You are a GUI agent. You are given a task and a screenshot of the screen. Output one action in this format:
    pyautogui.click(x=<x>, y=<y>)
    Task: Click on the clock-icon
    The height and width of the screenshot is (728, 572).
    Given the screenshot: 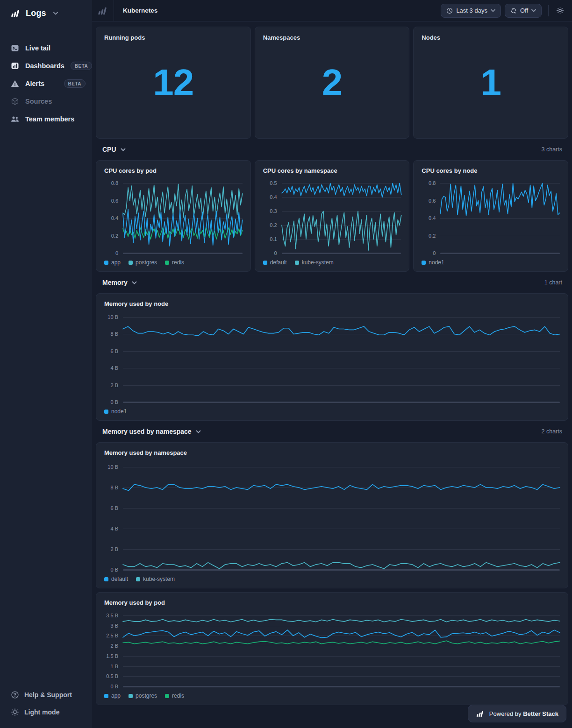 What is the action you would take?
    pyautogui.click(x=450, y=11)
    